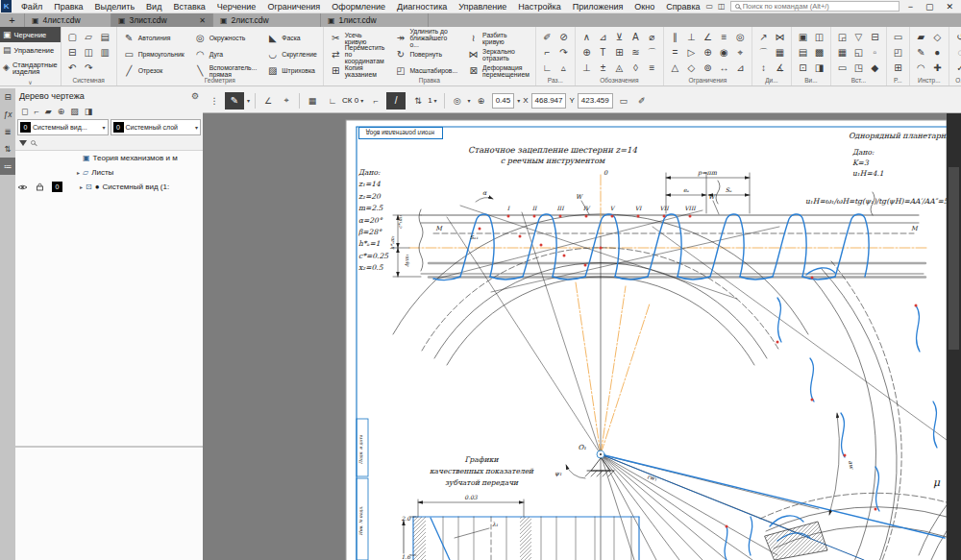 The width and height of the screenshot is (961, 560). I want to click on layer-number-badge: 0, so click(58, 186).